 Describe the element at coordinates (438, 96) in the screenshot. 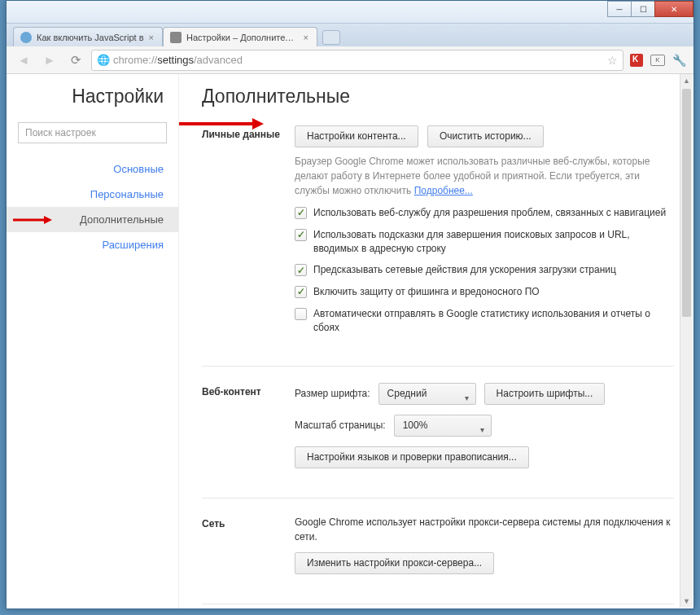

I see `page-title: Дополнительные` at that location.